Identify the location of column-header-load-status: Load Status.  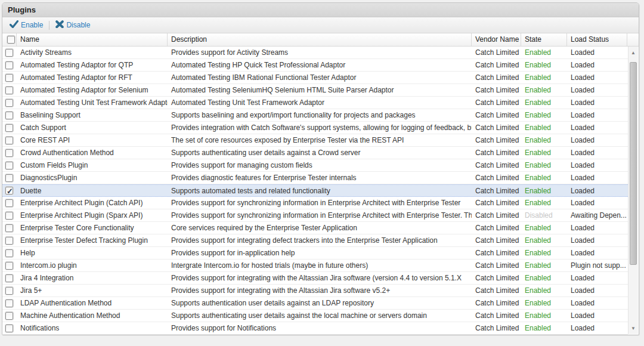
(597, 39).